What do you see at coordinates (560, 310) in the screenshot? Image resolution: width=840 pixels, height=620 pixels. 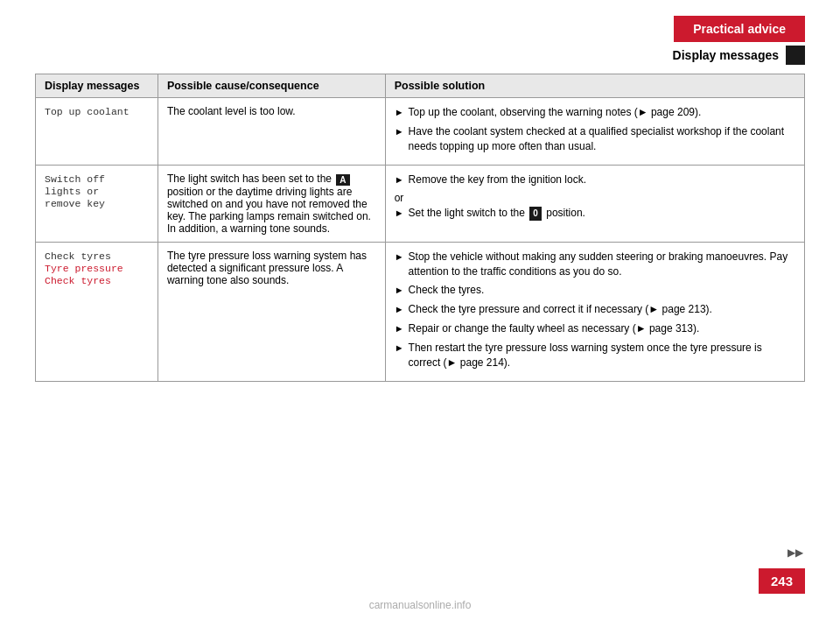 I see `solution-text: Check the tyre pressure and correct it i…` at bounding box center [560, 310].